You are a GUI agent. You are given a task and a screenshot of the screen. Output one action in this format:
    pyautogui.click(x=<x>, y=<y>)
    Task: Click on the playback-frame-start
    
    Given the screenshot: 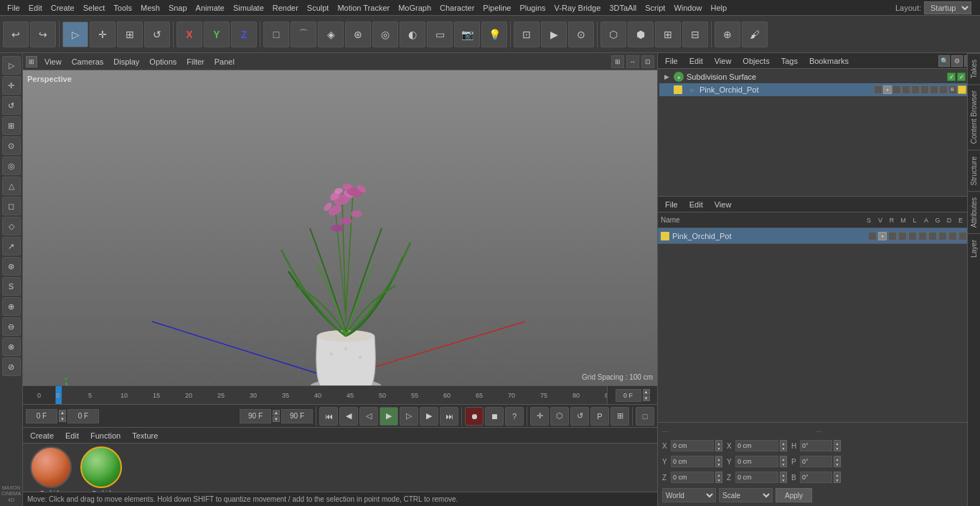 What is the action you would take?
    pyautogui.click(x=42, y=416)
    